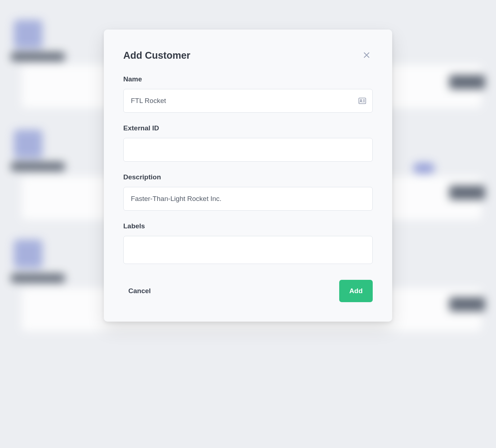  Describe the element at coordinates (248, 199) in the screenshot. I see `description-input` at that location.